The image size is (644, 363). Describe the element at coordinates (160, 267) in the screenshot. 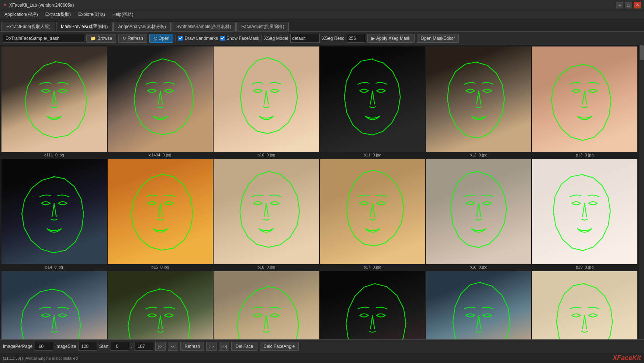

I see `image-label: p15_0.jpg` at that location.